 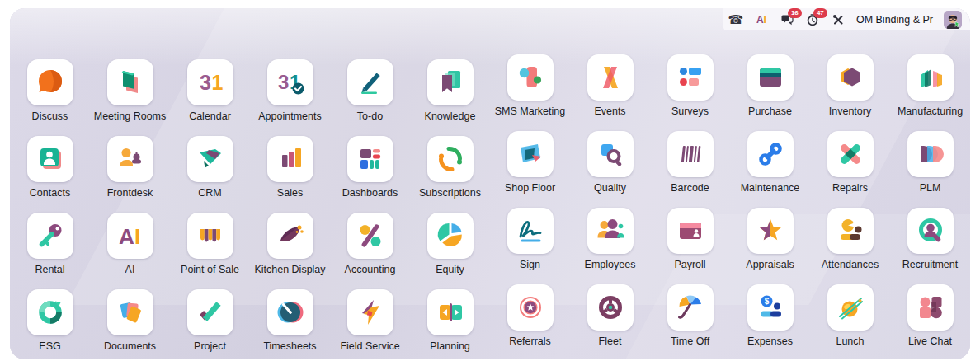 What do you see at coordinates (49, 270) in the screenshot?
I see `app-label: Rental` at bounding box center [49, 270].